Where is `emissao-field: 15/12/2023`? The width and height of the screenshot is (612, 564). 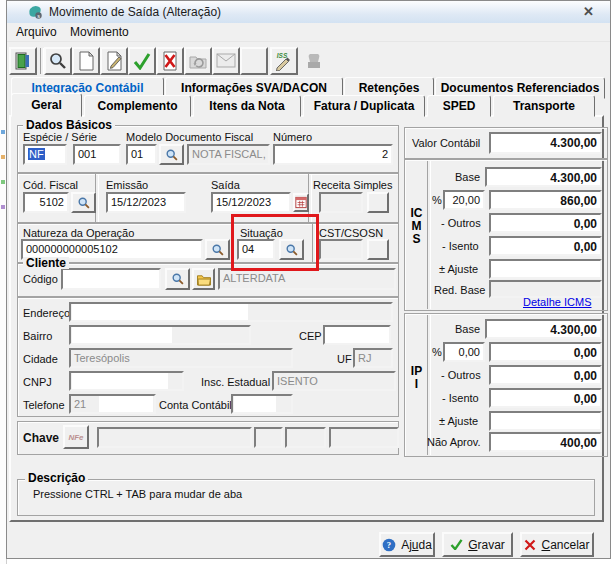 emissao-field: 15/12/2023 is located at coordinates (146, 202).